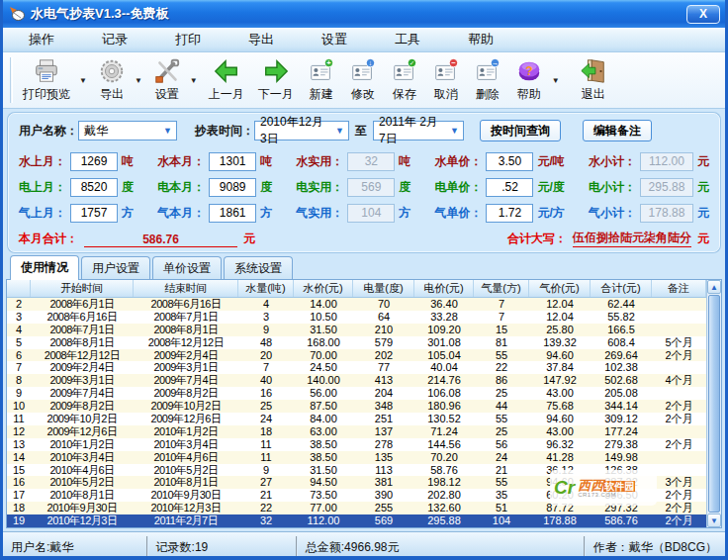 This screenshot has height=560, width=728. I want to click on table-cell: 32, so click(266, 520).